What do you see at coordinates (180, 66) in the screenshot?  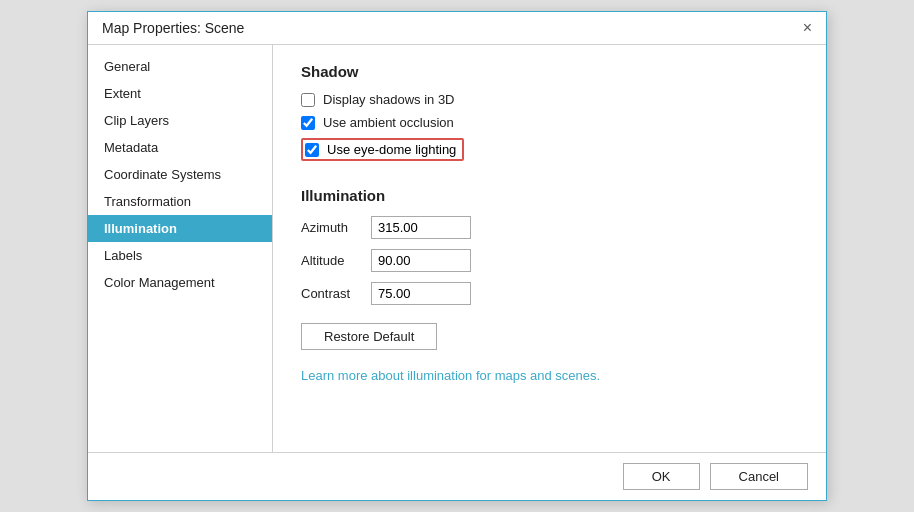 I see `sidebar-item-general: General` at bounding box center [180, 66].